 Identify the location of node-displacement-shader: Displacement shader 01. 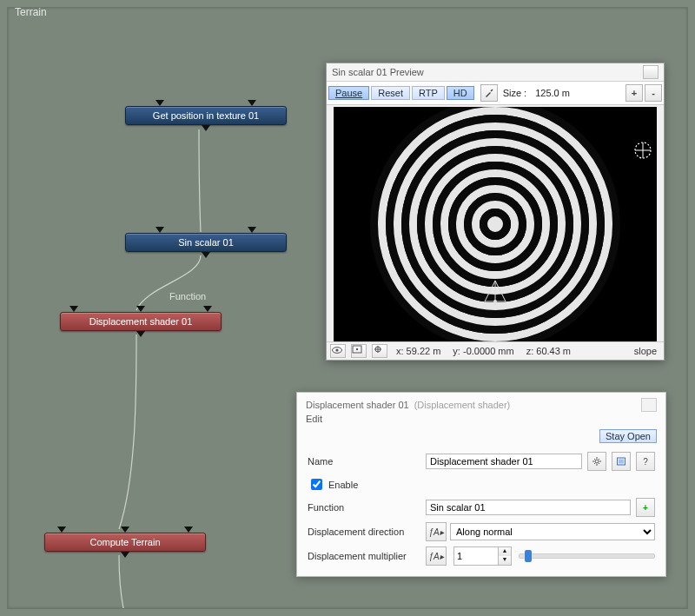
(141, 321).